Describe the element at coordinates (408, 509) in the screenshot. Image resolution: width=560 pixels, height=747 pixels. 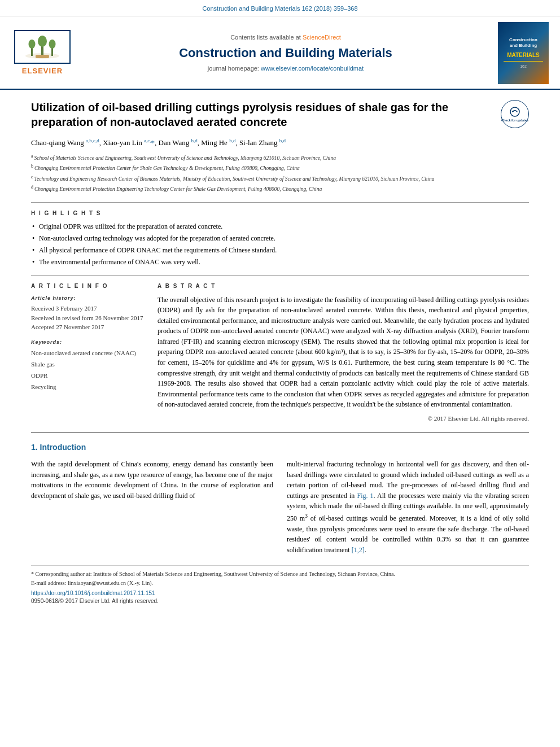
I see `intro-col-2: multi-interval fracturing technology in …` at that location.